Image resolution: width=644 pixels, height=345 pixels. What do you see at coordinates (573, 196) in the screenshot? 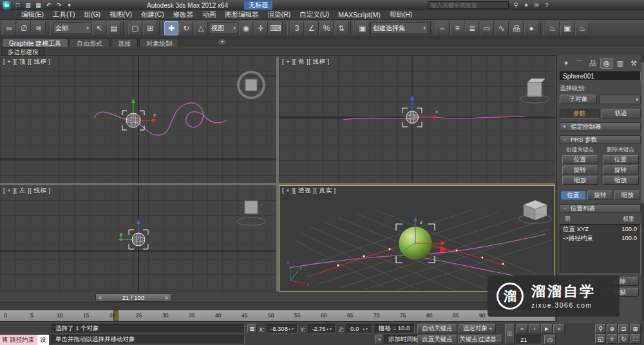
I see `position-xyz-tab: 位置` at bounding box center [573, 196].